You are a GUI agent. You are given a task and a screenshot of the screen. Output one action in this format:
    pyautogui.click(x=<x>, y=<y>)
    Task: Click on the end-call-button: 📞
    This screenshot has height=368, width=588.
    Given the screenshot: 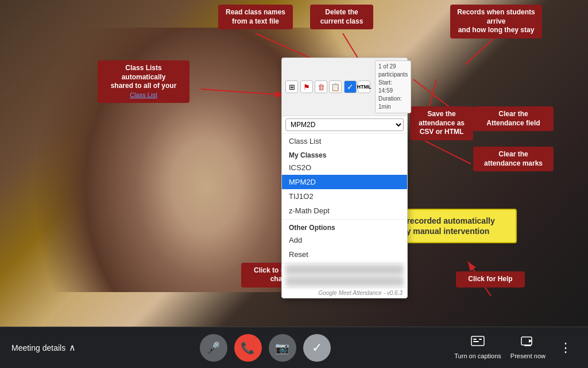 What is the action you would take?
    pyautogui.click(x=248, y=348)
    